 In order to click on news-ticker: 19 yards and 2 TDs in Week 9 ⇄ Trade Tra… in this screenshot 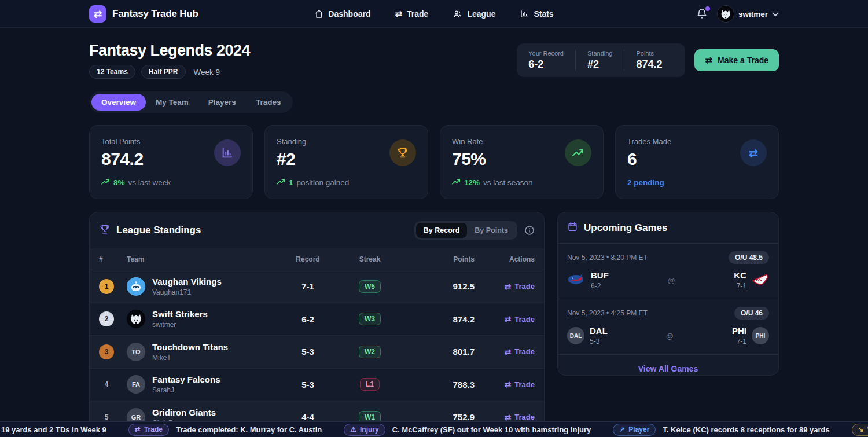, I will do `click(434, 429)`.